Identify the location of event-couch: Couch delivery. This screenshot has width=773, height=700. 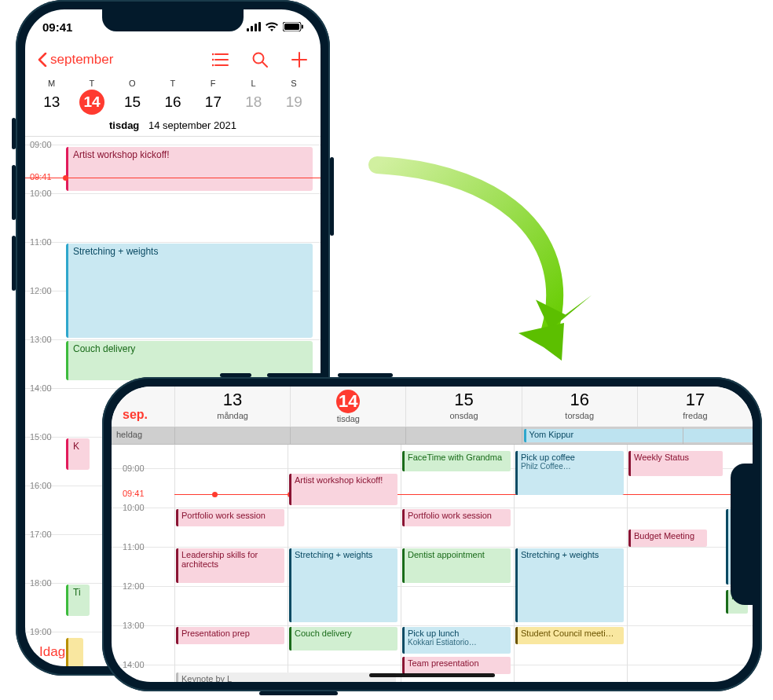
(343, 639).